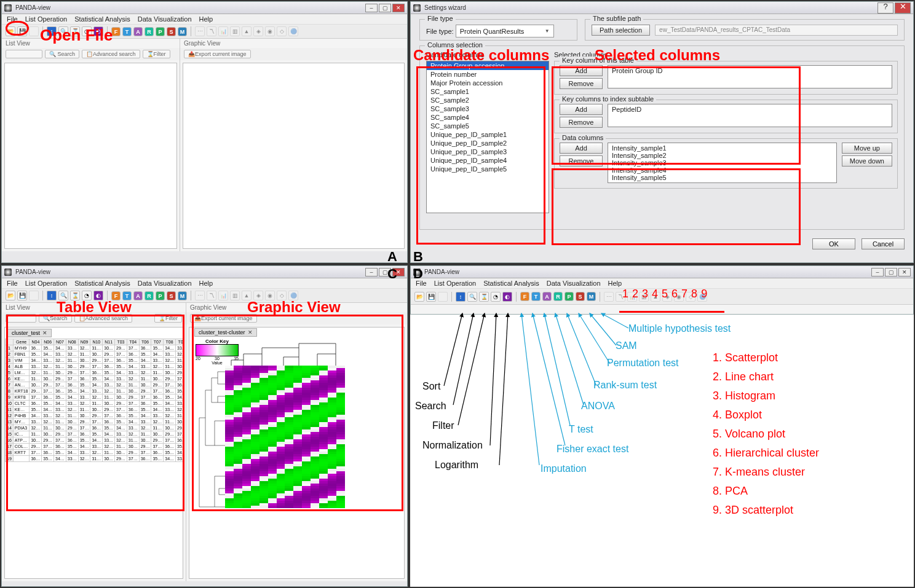  What do you see at coordinates (883, 244) in the screenshot?
I see `cancel-button: Cancel` at bounding box center [883, 244].